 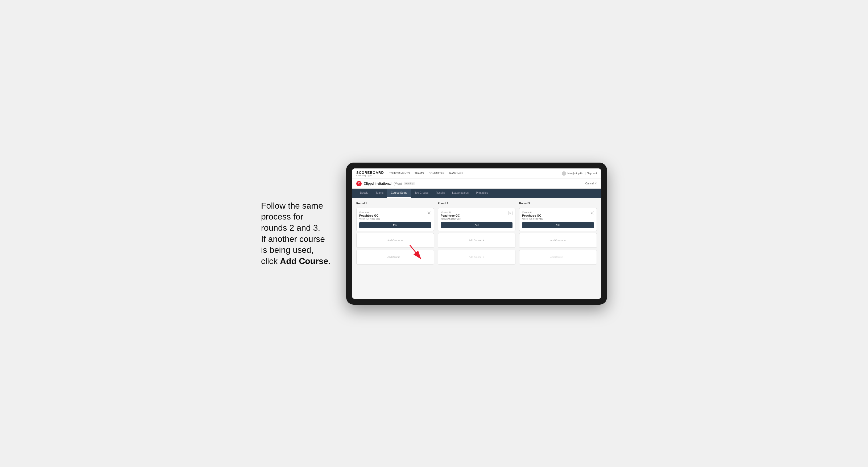 I want to click on tab-printables: Printables, so click(x=482, y=193).